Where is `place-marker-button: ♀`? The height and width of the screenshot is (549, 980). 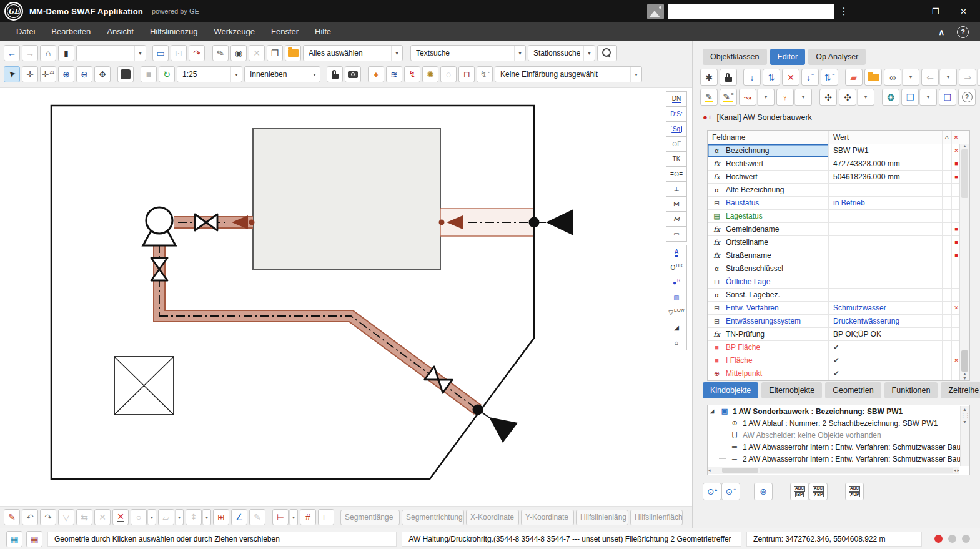 place-marker-button: ♀ is located at coordinates (785, 97).